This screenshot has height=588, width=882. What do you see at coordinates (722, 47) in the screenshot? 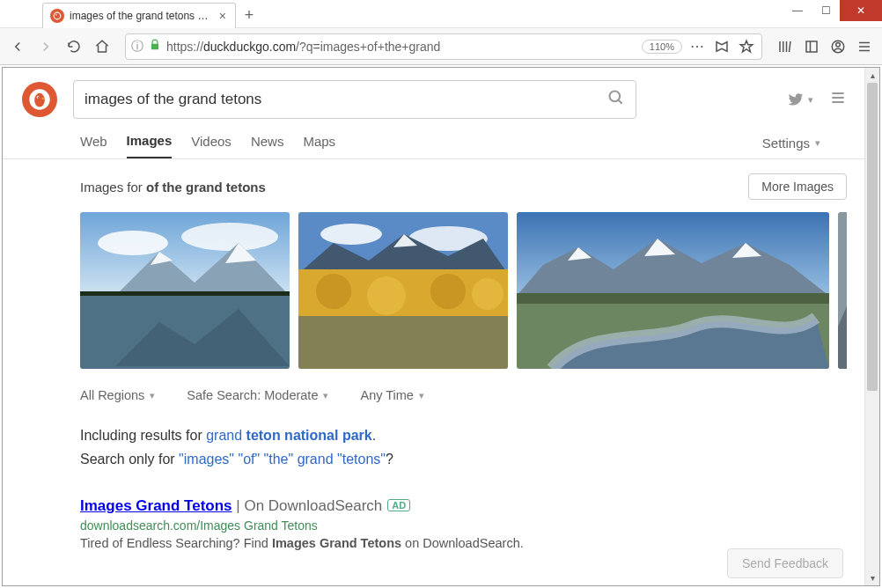
I see `reader-mode-icon` at bounding box center [722, 47].